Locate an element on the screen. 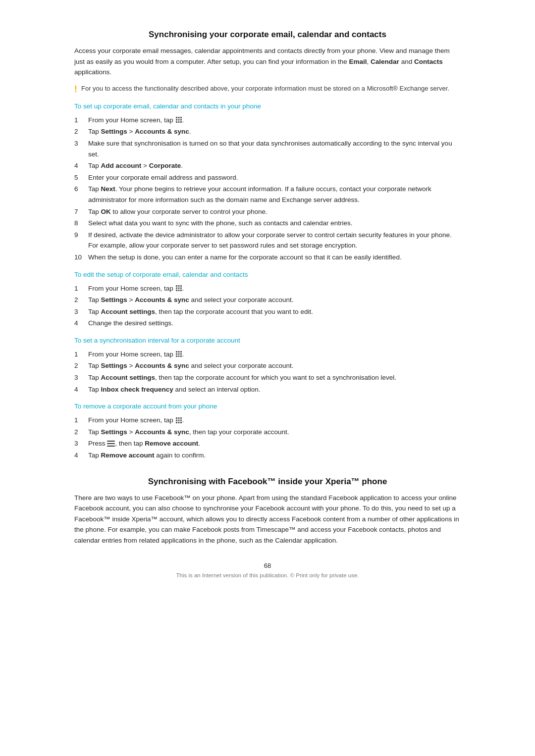 The height and width of the screenshot is (756, 535). list-item: 3 Make sure that synchronisation is turn… is located at coordinates (268, 149).